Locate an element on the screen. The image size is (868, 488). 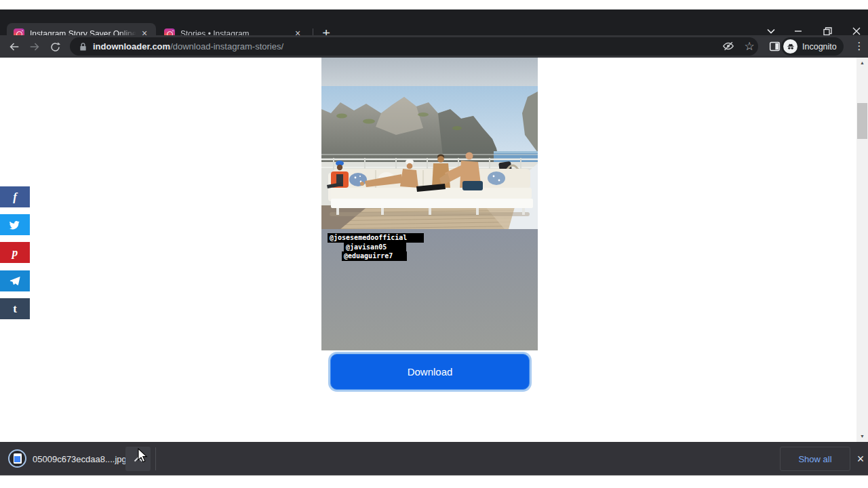
forward-icon is located at coordinates (35, 47).